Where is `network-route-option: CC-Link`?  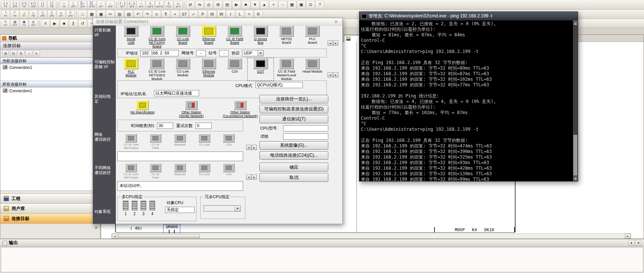 network-route-option: CC-Link is located at coordinates (204, 142).